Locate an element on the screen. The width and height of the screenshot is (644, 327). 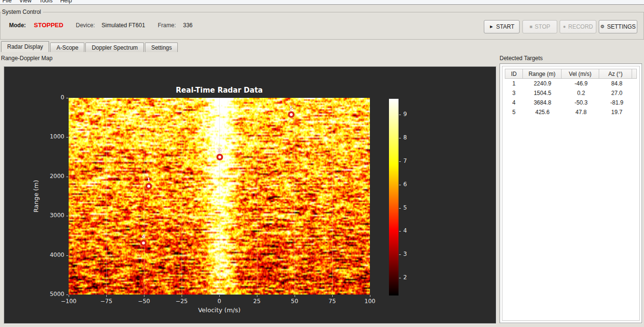
cell: 19.7 is located at coordinates (617, 112).